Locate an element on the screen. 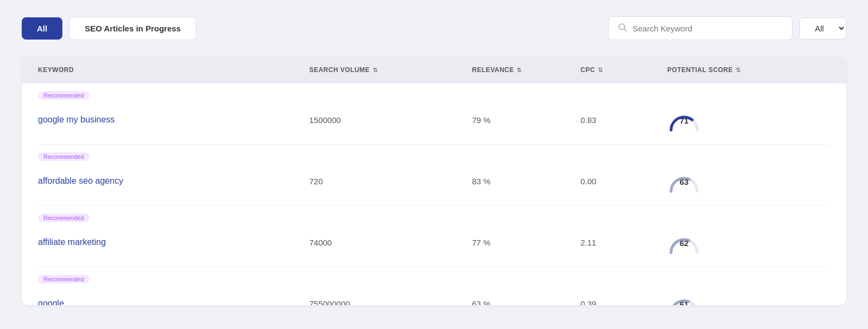 This screenshot has height=329, width=868. col-keyword: KEYWORD is located at coordinates (174, 70).